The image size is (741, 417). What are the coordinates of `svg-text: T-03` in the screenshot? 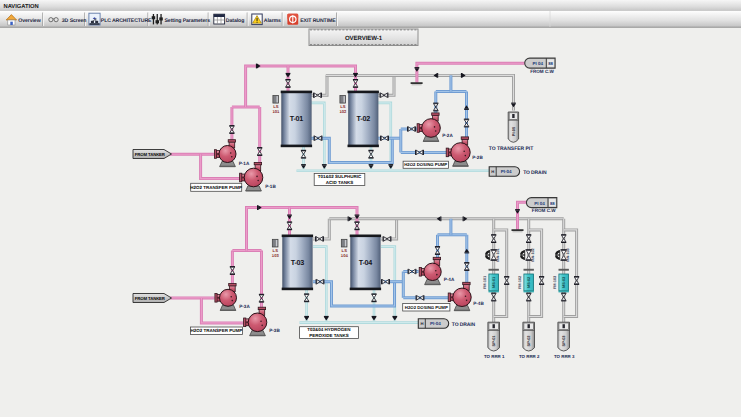 It's located at (298, 262).